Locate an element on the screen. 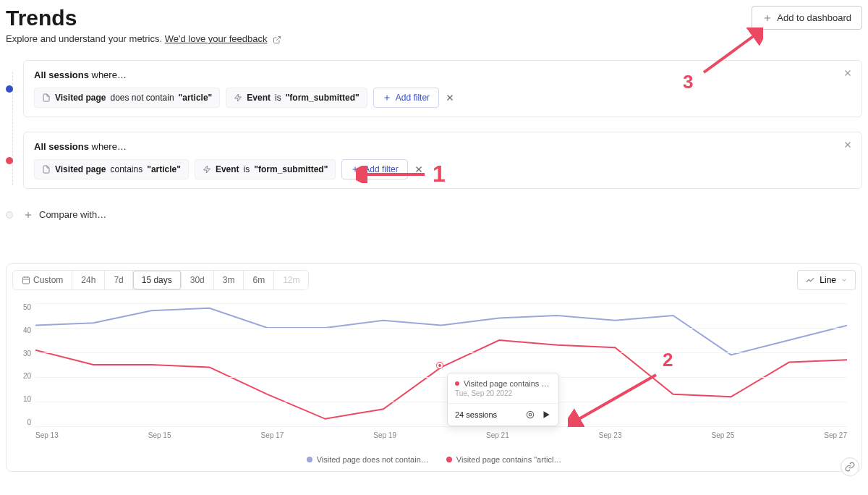  target-icon is located at coordinates (530, 415).